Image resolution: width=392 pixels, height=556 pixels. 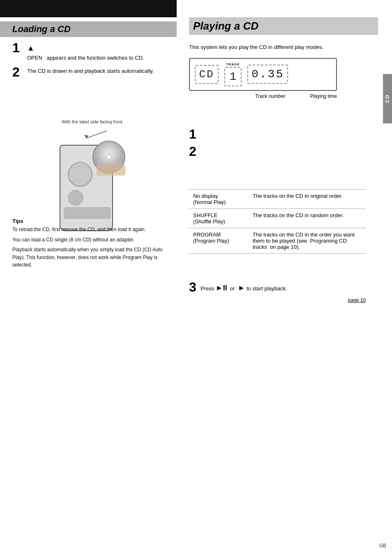 I want to click on hand-illustration, so click(x=111, y=169).